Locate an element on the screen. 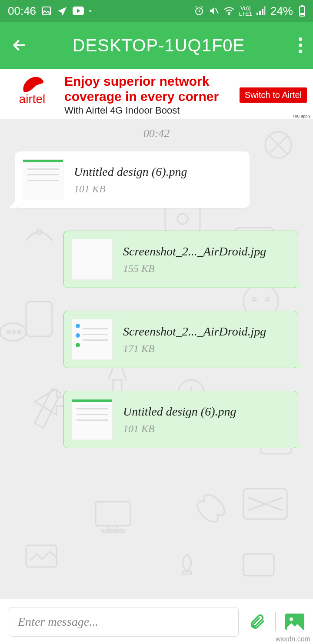 Image resolution: width=313 pixels, height=644 pixels. airtel-logo: airtel is located at coordinates (32, 90).